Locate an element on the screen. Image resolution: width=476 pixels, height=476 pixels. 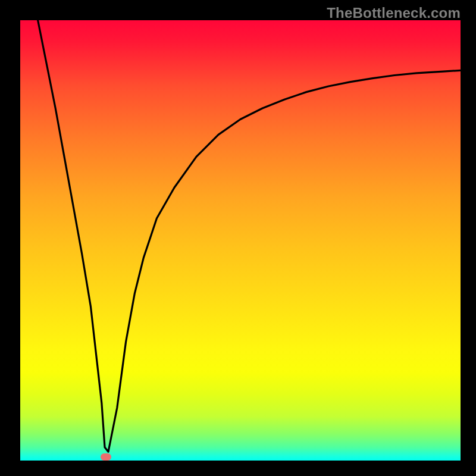
watermark-text: TheBottleneck.com is located at coordinates (394, 13).